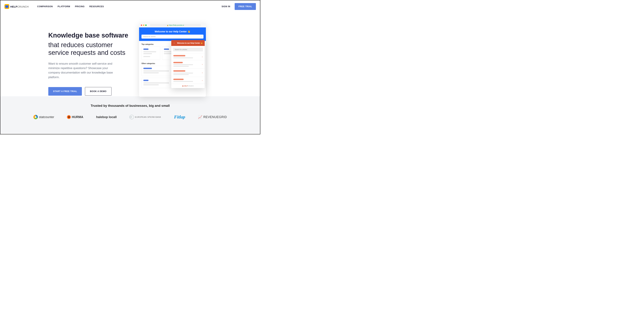  What do you see at coordinates (64, 7) in the screenshot?
I see `nav-platform: PLATFORM` at bounding box center [64, 7].